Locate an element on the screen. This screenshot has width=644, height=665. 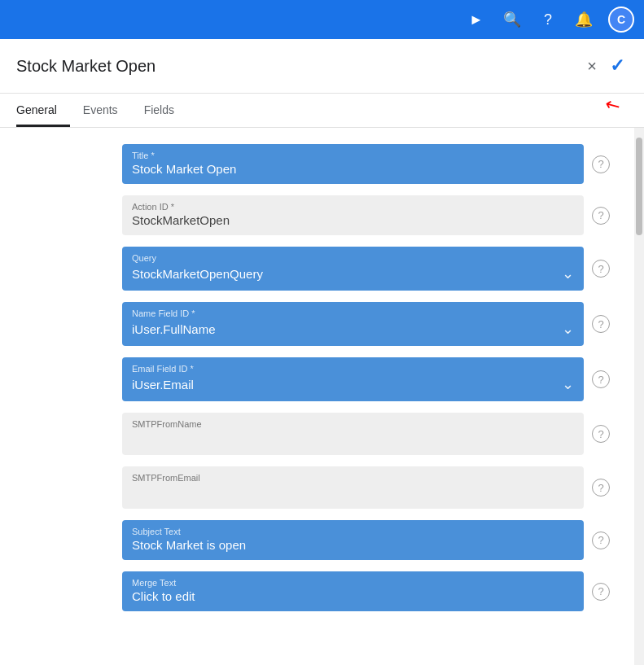
field-row-subject-text: Subject Text Stock Market is open ? is located at coordinates (366, 540).